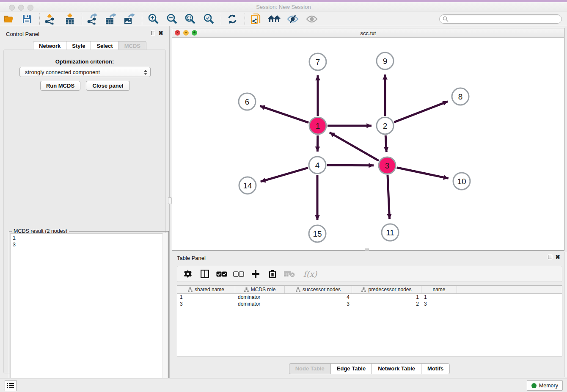  I want to click on control-panel-close-icon: ✖, so click(161, 33).